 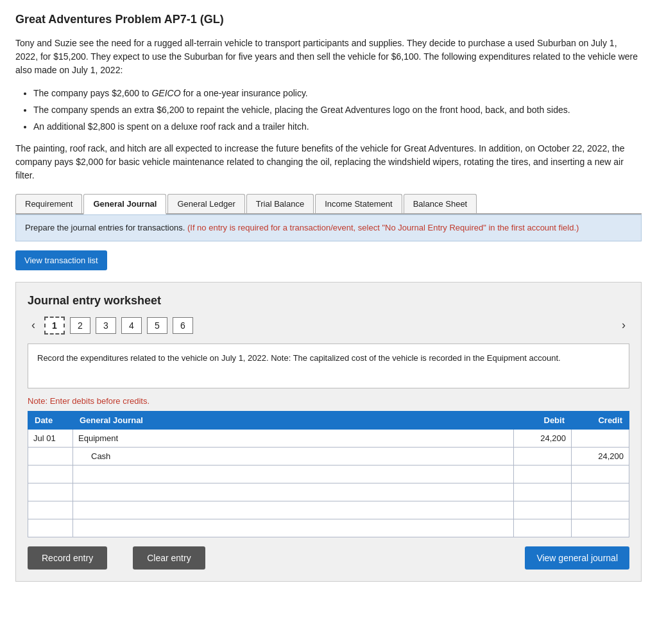 I want to click on page-title: Great Adventures Problem AP7-1 (GL), so click(x=328, y=19).